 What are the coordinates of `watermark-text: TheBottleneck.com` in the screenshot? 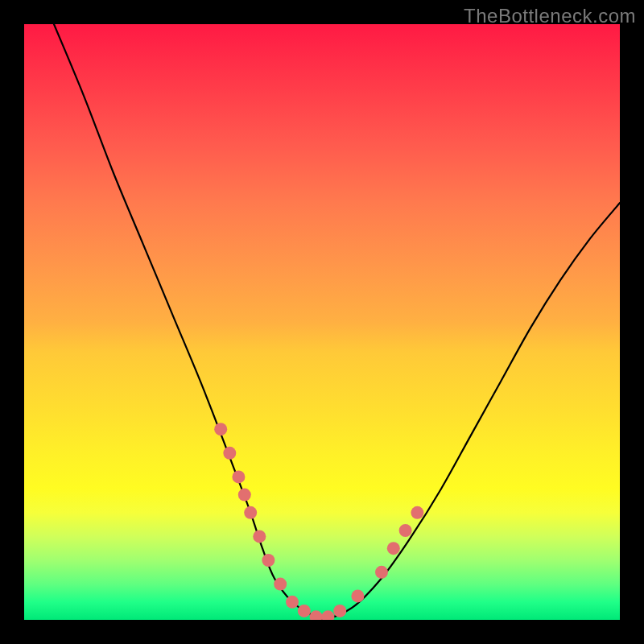 It's located at (550, 16).